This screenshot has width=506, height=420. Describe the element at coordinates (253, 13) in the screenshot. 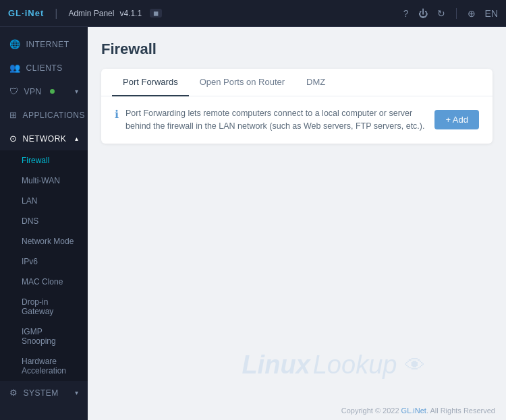

I see `header: GL·iNet | Admin Panel v4.1.1 ◼ ? ⏻ ↻ ⊕ E…` at that location.